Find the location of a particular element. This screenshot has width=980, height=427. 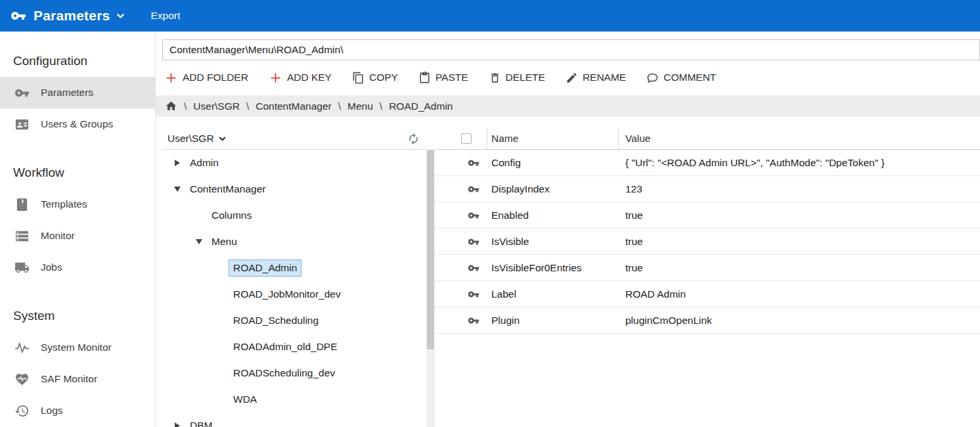

param-row-displayindex: DisplayIndex 123 is located at coordinates (707, 189).